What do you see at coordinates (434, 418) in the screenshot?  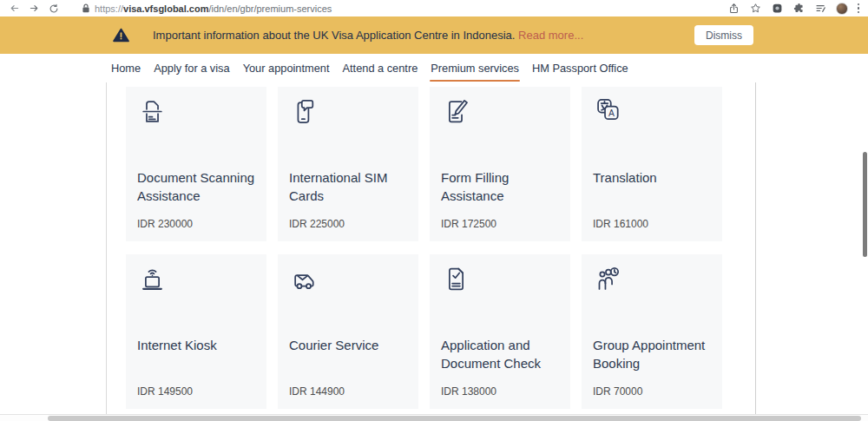 I see `horizontal-scrollbar-track` at bounding box center [434, 418].